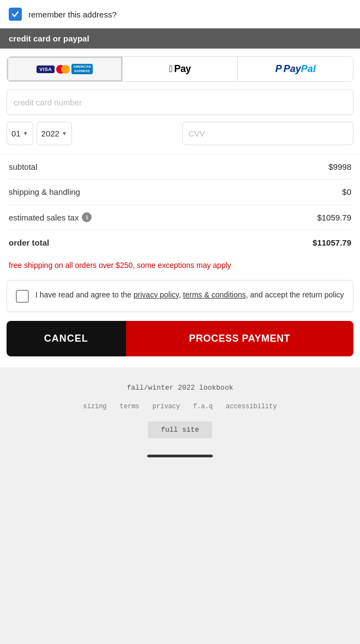 This screenshot has width=360, height=644. What do you see at coordinates (65, 69) in the screenshot?
I see `tab-card: VISA AMERICANEXPRESS` at bounding box center [65, 69].